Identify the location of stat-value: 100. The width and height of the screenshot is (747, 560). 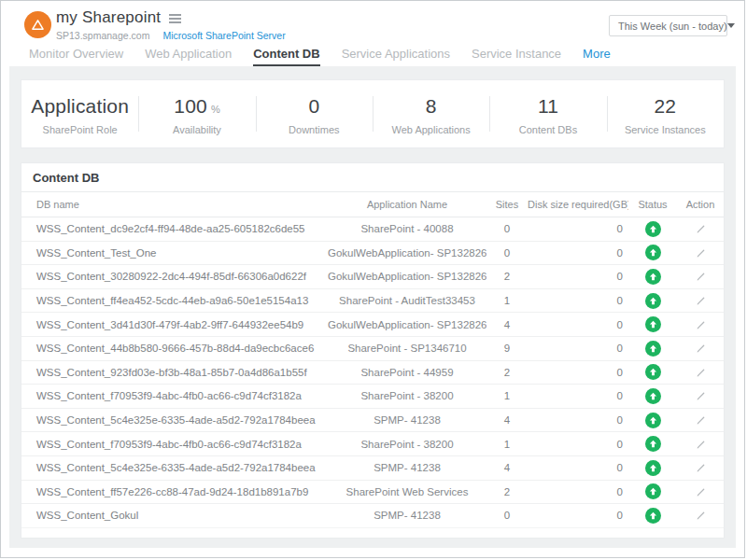
(190, 106).